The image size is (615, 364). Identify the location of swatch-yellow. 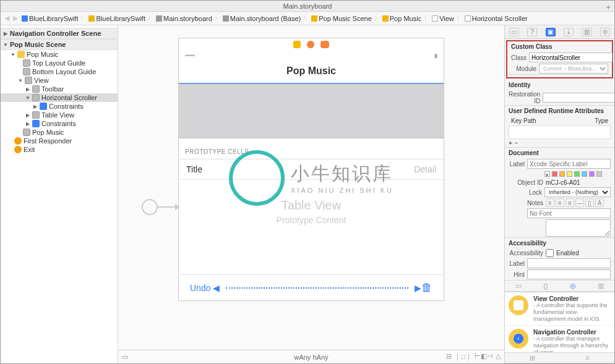
(569, 174).